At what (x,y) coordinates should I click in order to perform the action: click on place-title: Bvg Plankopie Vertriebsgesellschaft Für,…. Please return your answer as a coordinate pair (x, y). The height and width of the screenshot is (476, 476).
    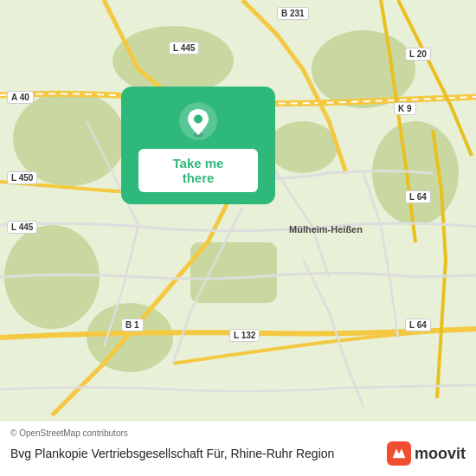
    Looking at the image, I should click on (199, 453).